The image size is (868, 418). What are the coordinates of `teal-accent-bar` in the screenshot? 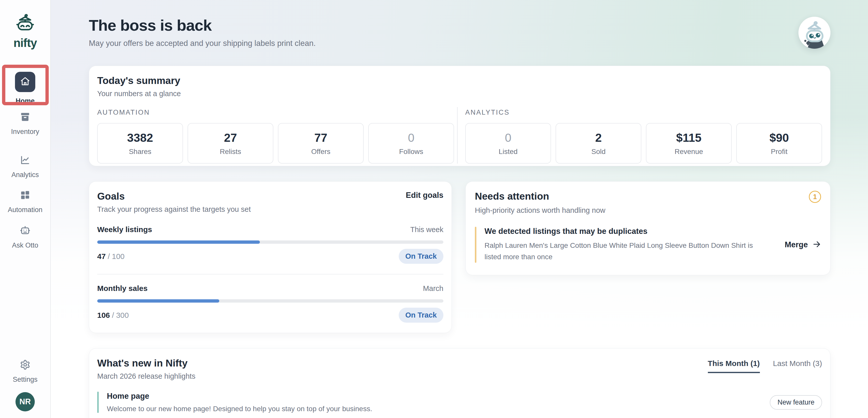 It's located at (98, 402).